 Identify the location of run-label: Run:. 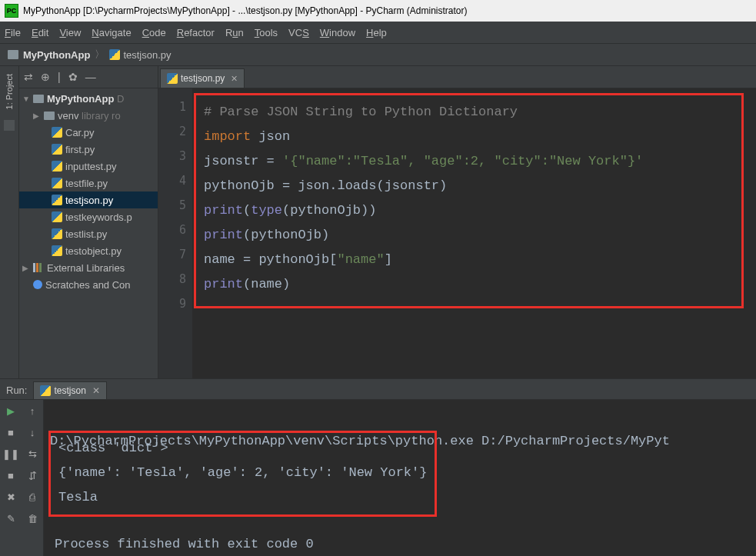
(20, 392).